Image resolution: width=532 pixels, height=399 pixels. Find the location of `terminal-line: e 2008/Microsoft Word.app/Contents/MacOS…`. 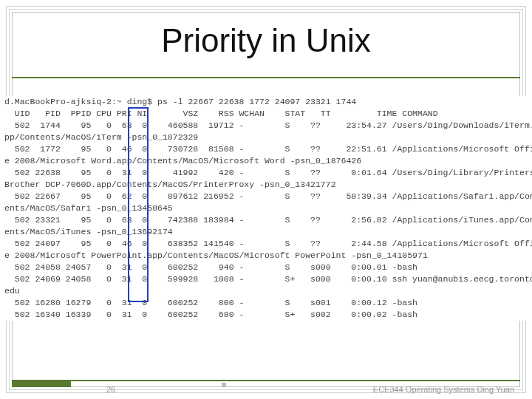

terminal-line: e 2008/Microsoft Word.app/Contents/MacOS… is located at coordinates (266, 161).